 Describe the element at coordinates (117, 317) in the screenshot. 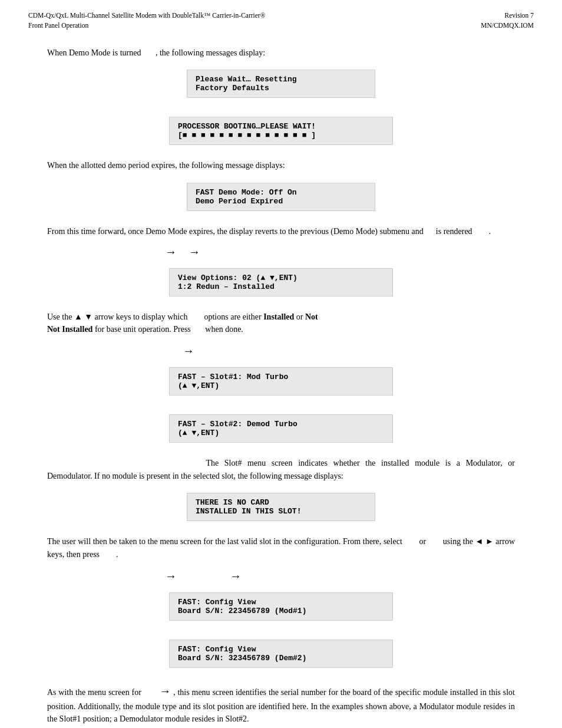

I see `para4-before: Use the ▲ ▼ arrow keys to display which` at that location.